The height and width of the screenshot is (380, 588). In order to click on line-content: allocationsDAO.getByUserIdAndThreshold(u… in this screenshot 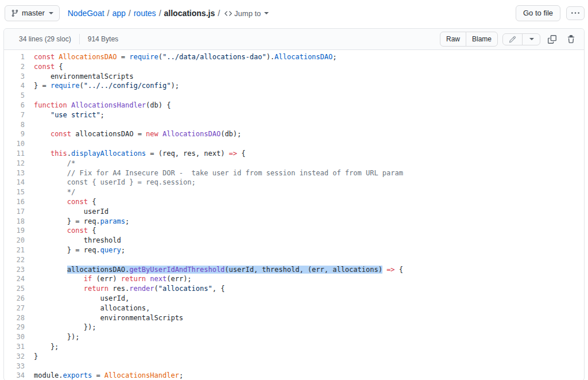, I will do `click(307, 270)`.